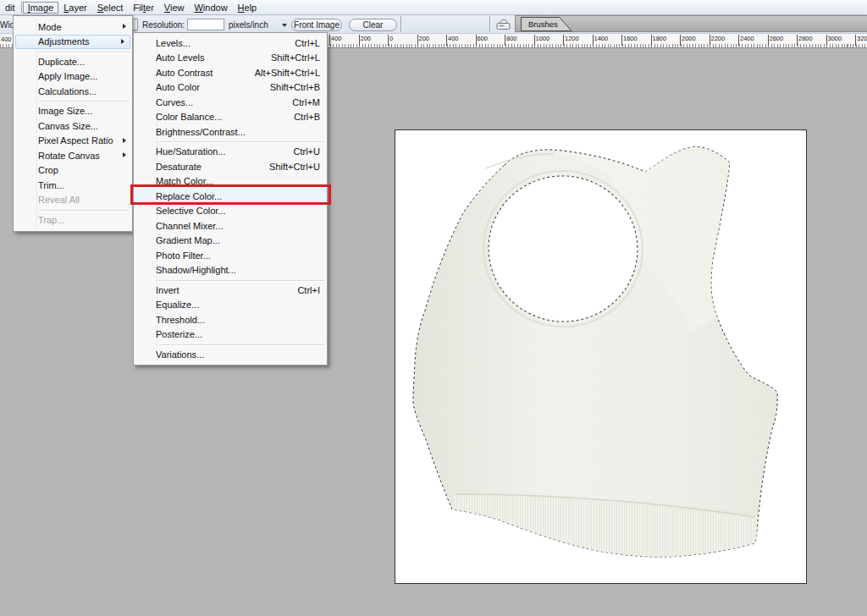 The width and height of the screenshot is (867, 616). What do you see at coordinates (230, 241) in the screenshot?
I see `adjustments-item-gradient-map: Gradient Map...` at bounding box center [230, 241].